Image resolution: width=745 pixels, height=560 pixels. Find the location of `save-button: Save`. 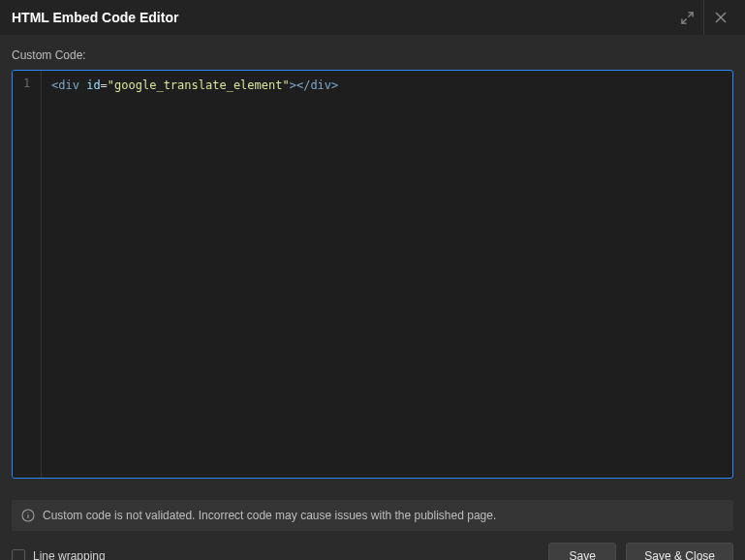

save-button: Save is located at coordinates (582, 551).